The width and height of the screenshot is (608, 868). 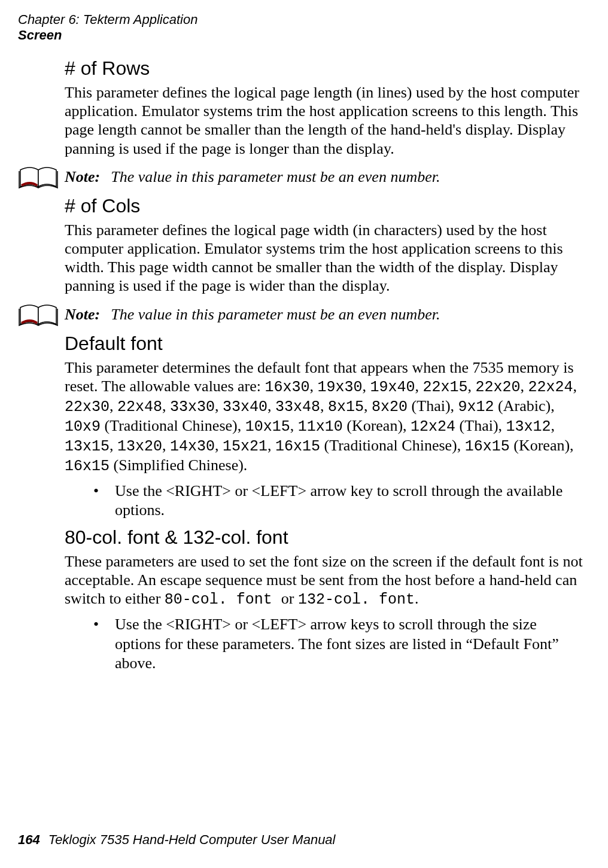 I want to click on para-rows: This parameter defines the logical page …, so click(x=325, y=121).